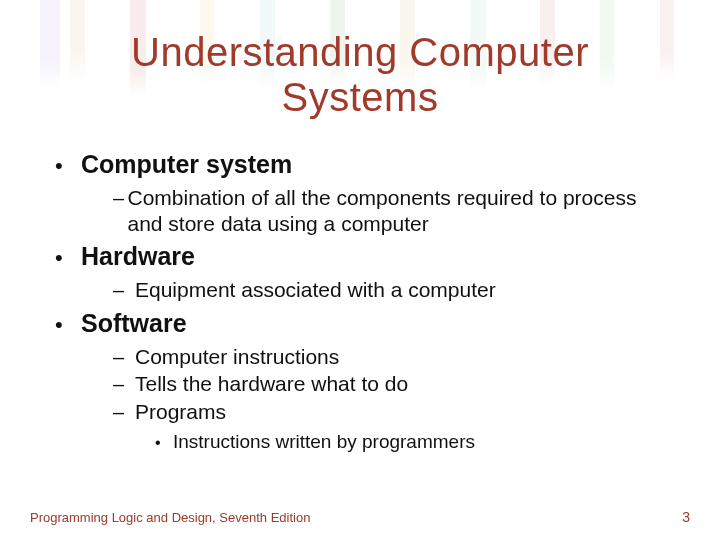 The height and width of the screenshot is (540, 720). I want to click on sub-item: – Equipment associated with a computer, so click(389, 290).